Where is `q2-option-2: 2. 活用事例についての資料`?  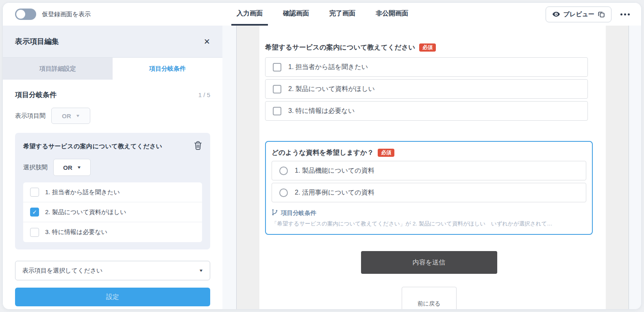 q2-option-2: 2. 活用事例についての資料 is located at coordinates (429, 193).